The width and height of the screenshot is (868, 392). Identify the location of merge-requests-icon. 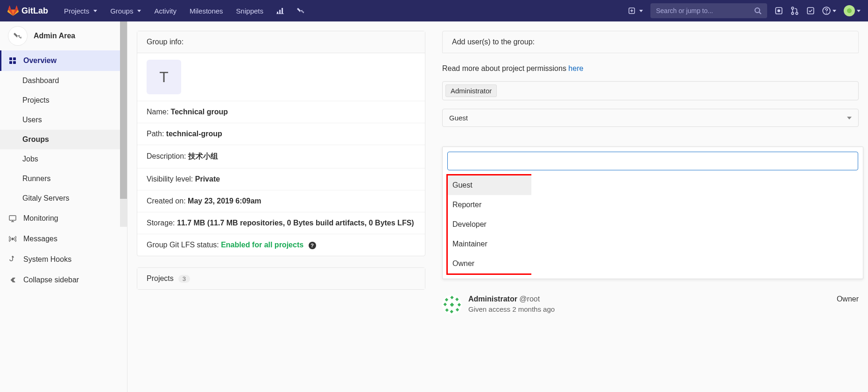
(795, 11).